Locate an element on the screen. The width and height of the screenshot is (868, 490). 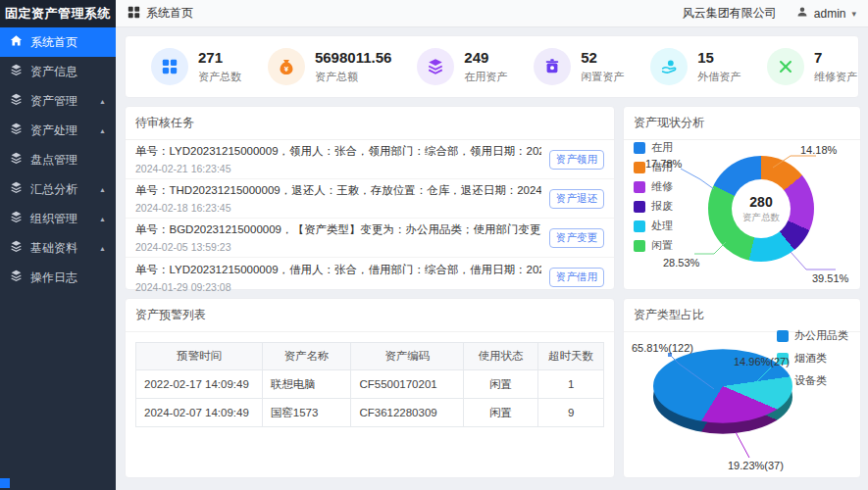
donut-callout: 39.51% is located at coordinates (830, 278).